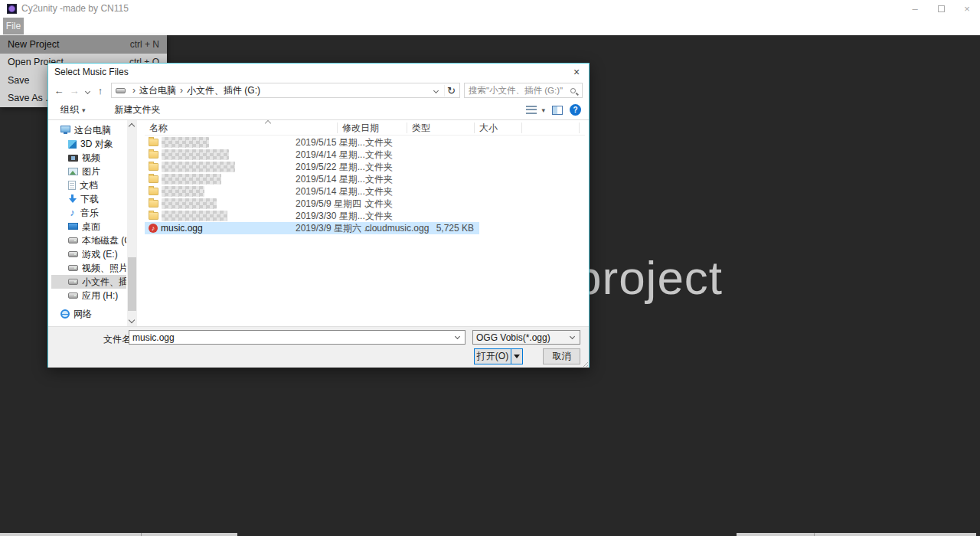 The image size is (980, 536). Describe the element at coordinates (89, 240) in the screenshot. I see `sidebar-item-drive-c: 本地磁盘 (C:)` at that location.